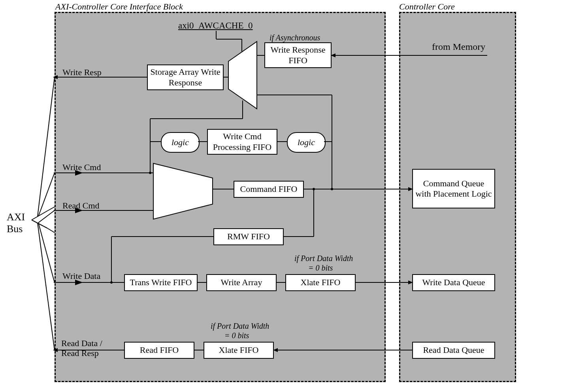 Image resolution: width=588 pixels, height=392 pixels. What do you see at coordinates (249, 237) in the screenshot?
I see `rmw-fifo-text: RMW FIFO` at bounding box center [249, 237].